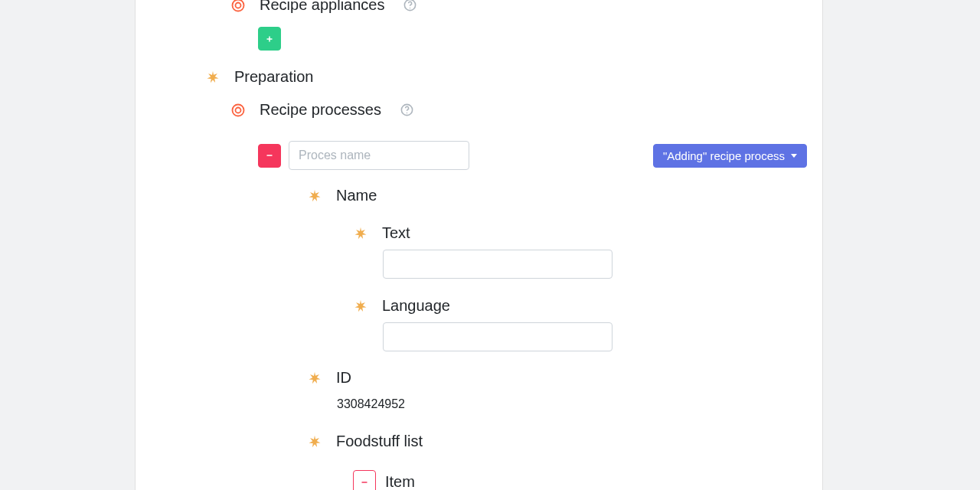 This screenshot has width=980, height=490. What do you see at coordinates (724, 156) in the screenshot?
I see `process-type-dropdown-label: "Adding" recipe process` at bounding box center [724, 156].